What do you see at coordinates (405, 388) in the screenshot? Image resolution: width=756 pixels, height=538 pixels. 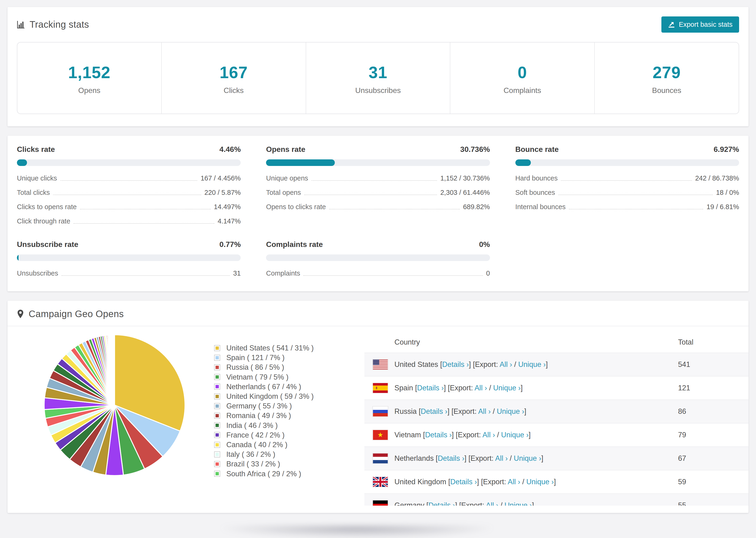 I see `country-name: Spain` at bounding box center [405, 388].